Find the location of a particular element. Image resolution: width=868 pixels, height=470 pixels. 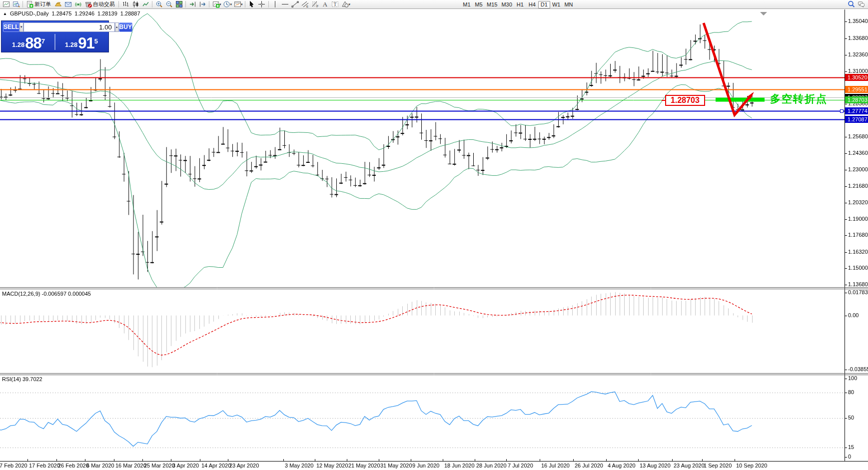

price-badge-1.30520: 1.30520 is located at coordinates (857, 77).